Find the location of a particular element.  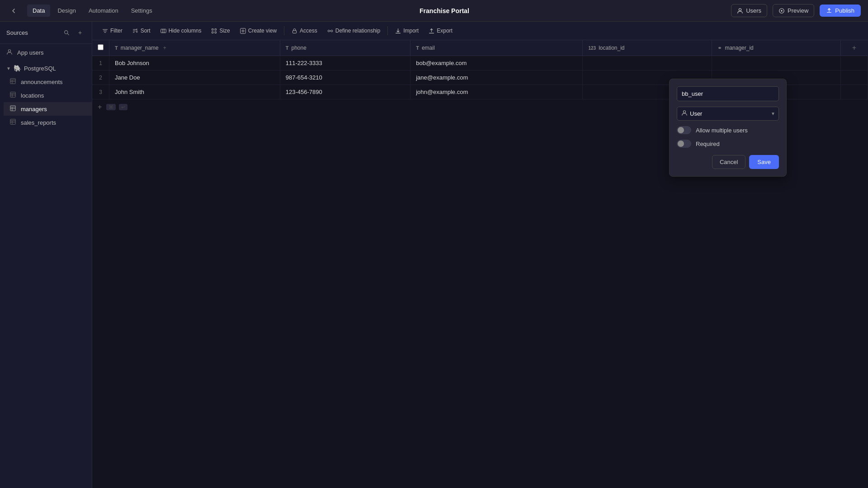

users-button: Users is located at coordinates (749, 11).